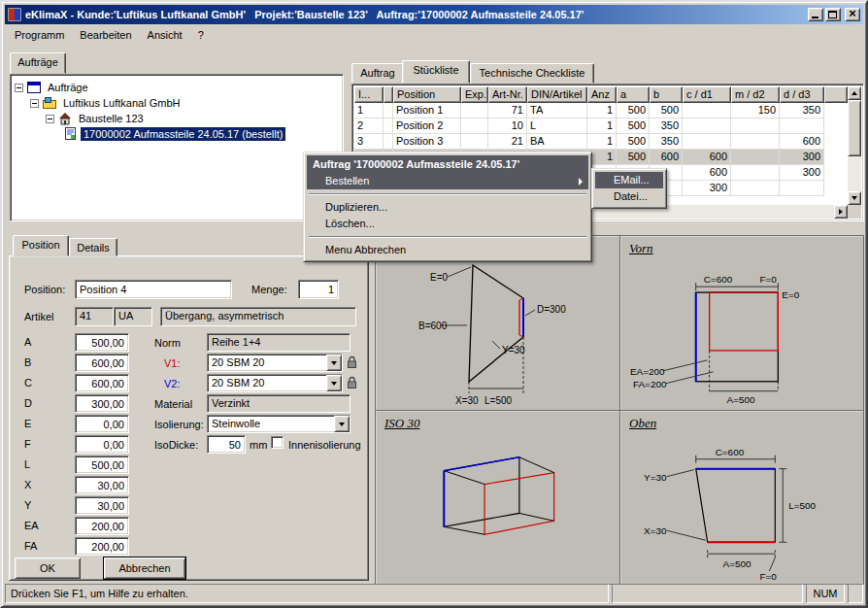 This screenshot has width=868, height=608. What do you see at coordinates (434, 593) in the screenshot?
I see `status-bar: Drücken Sie F1, um Hilfe zu erhalten. NU…` at bounding box center [434, 593].